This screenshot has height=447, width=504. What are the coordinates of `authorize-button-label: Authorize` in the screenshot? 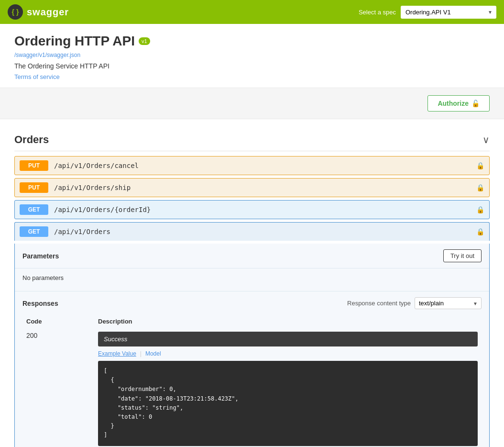 It's located at (453, 103).